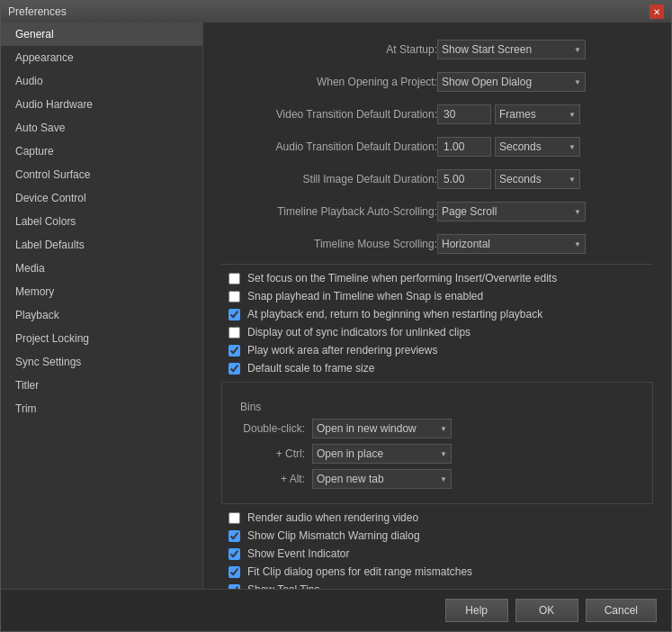  I want to click on video-transition-unit-select: Frames Seconds, so click(538, 114).